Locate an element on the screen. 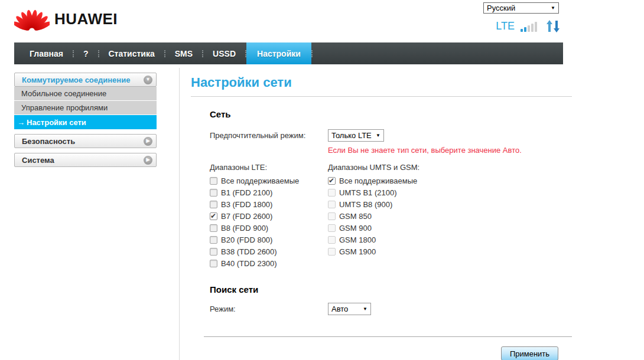 Image resolution: width=644 pixels, height=360 pixels. lte-band-option: B7 (FDD 2600) is located at coordinates (269, 216).